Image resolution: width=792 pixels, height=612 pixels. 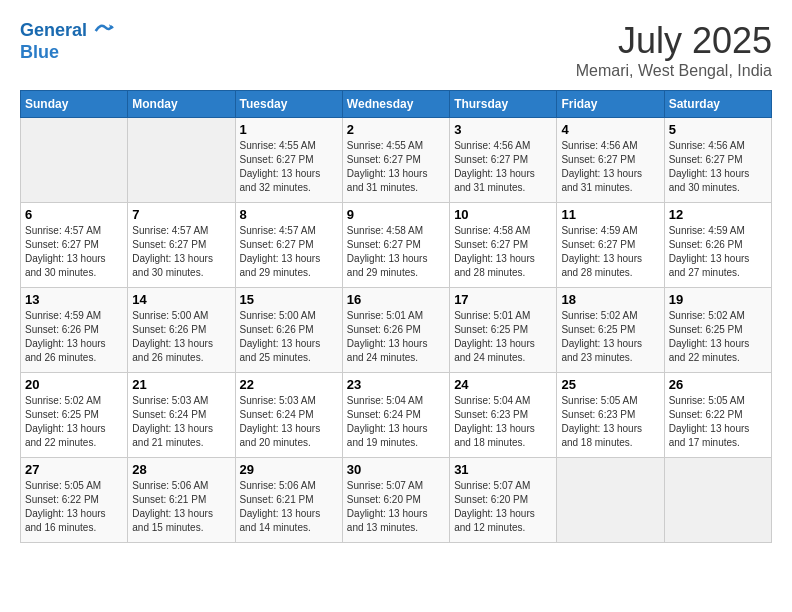 I want to click on day-number: 16, so click(x=396, y=300).